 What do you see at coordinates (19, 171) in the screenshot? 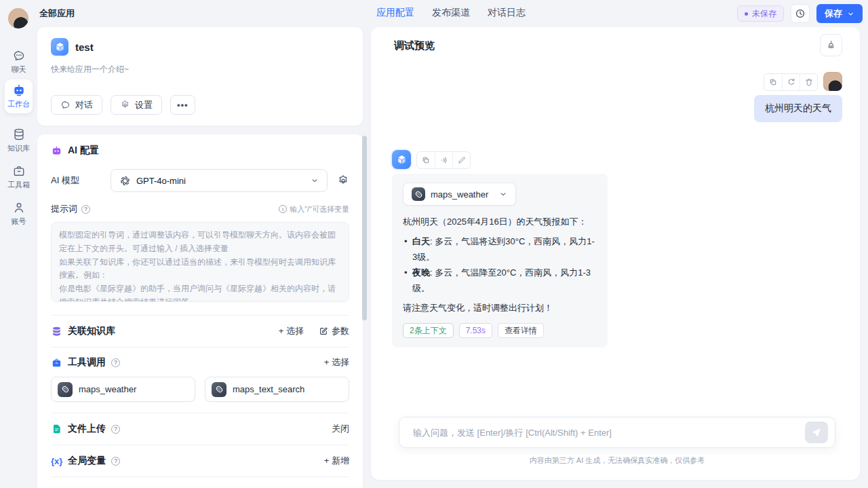
I see `toolbox-icon` at bounding box center [19, 171].